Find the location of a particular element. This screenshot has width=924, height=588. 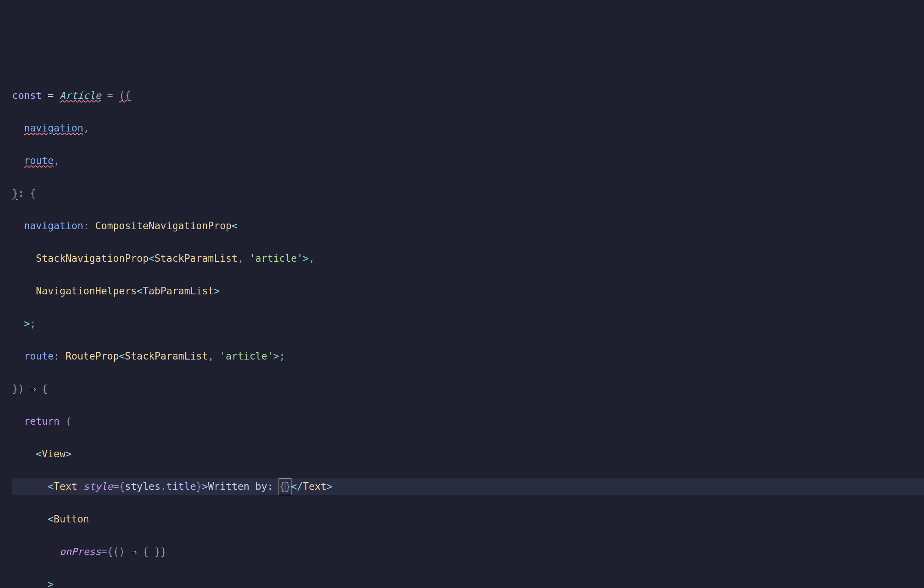

code-line: NavigationHelpers<TabParamList> is located at coordinates (468, 291).